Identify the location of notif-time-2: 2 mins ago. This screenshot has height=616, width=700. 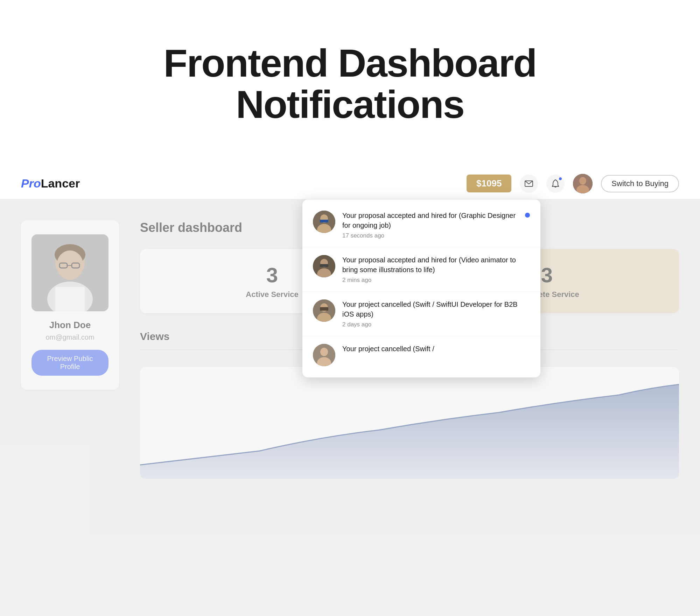
(436, 280).